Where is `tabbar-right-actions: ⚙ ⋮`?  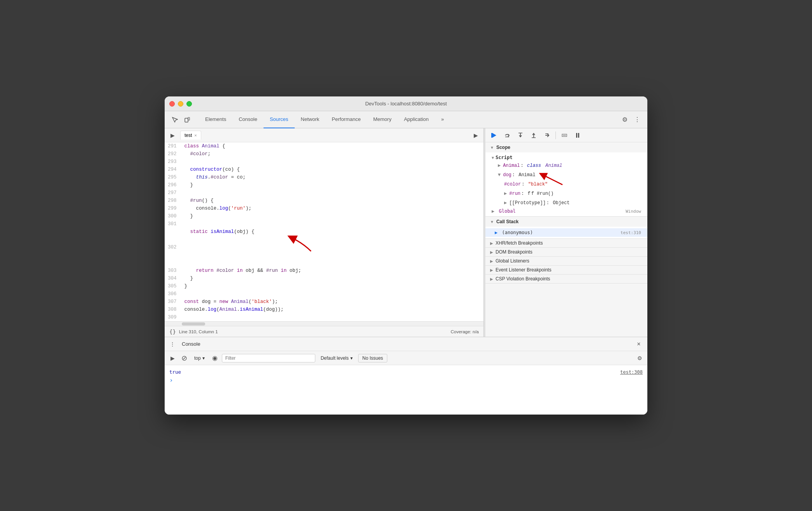 tabbar-right-actions: ⚙ ⋮ is located at coordinates (633, 120).